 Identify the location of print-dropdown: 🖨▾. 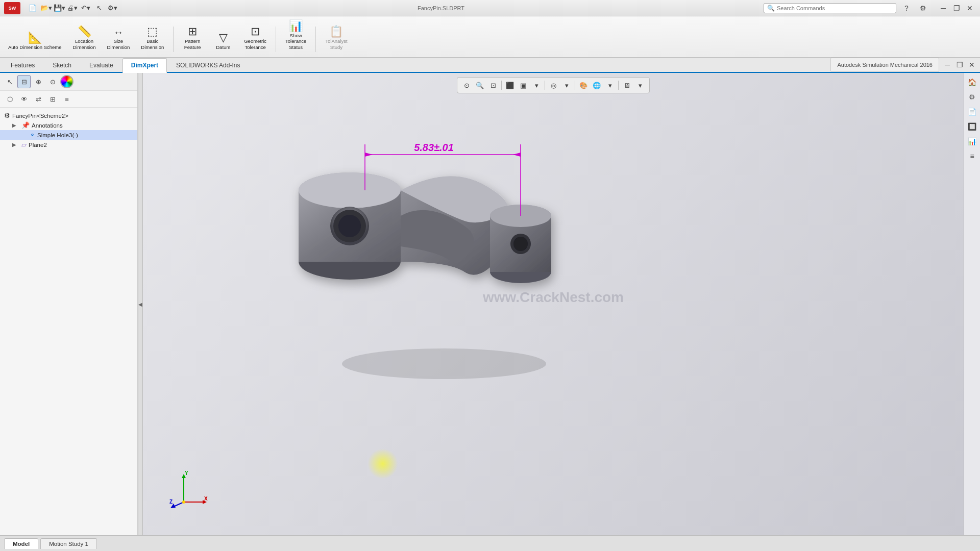
(72, 8).